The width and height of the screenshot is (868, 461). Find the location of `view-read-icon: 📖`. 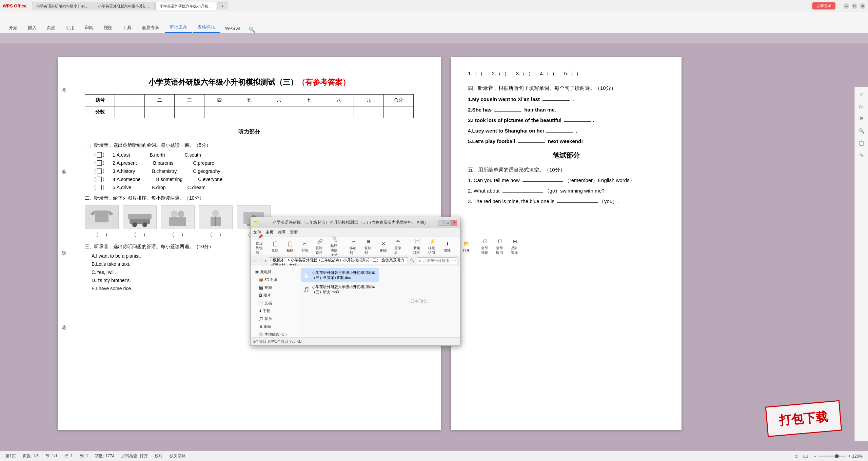

view-read-icon: 📖 is located at coordinates (806, 456).